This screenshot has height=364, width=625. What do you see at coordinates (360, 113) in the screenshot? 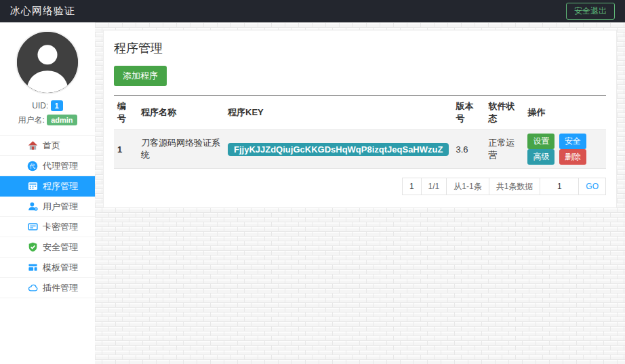
I see `table-header-row: 编号 程序名称 程序KEY 版本号 软件状态 操作` at bounding box center [360, 113].